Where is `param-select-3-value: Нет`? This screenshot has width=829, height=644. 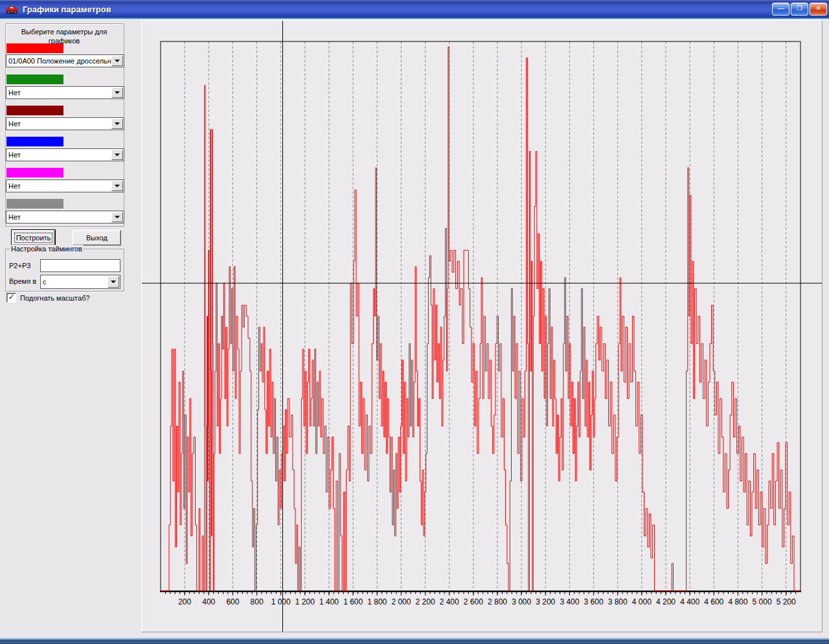 param-select-3-value: Нет is located at coordinates (59, 124).